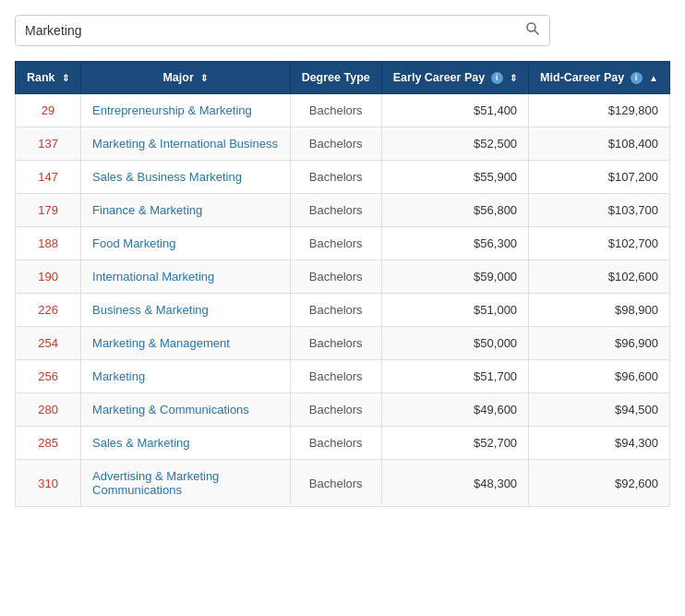  Describe the element at coordinates (342, 30) in the screenshot. I see `search-container` at that location.